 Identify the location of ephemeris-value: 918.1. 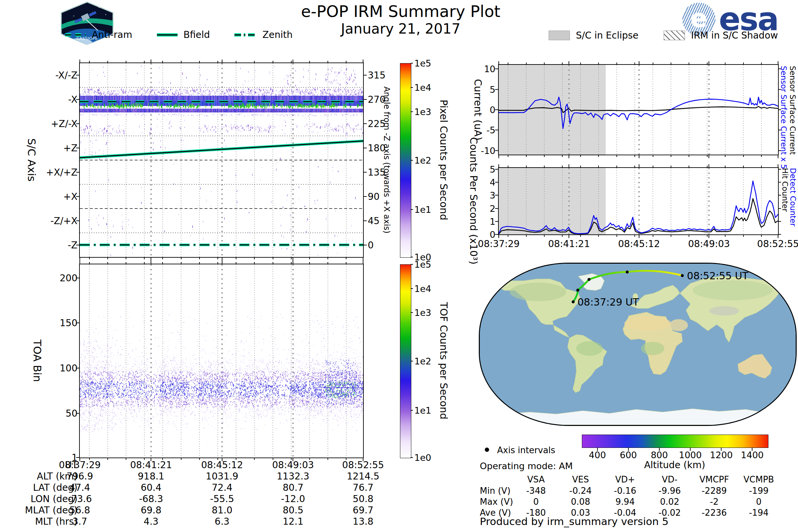
(151, 476).